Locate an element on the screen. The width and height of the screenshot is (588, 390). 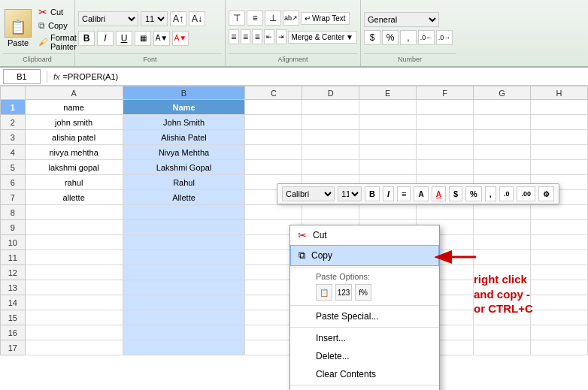
cell-e2 is located at coordinates (388, 122).